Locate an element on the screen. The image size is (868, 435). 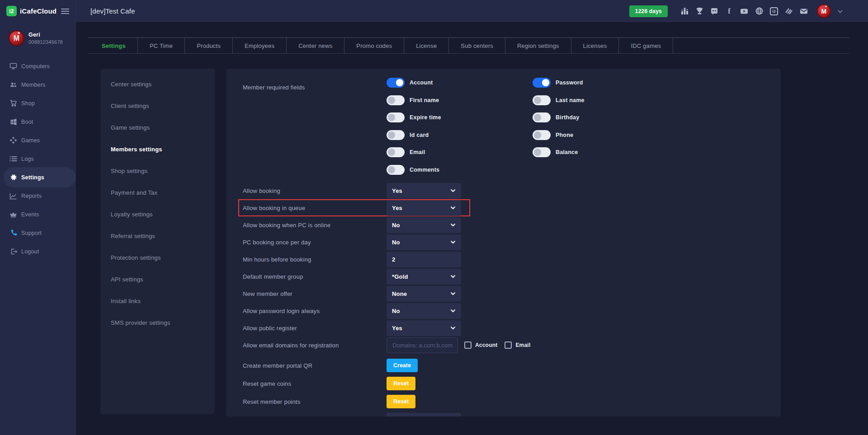
field-label: New member offer is located at coordinates (268, 294).